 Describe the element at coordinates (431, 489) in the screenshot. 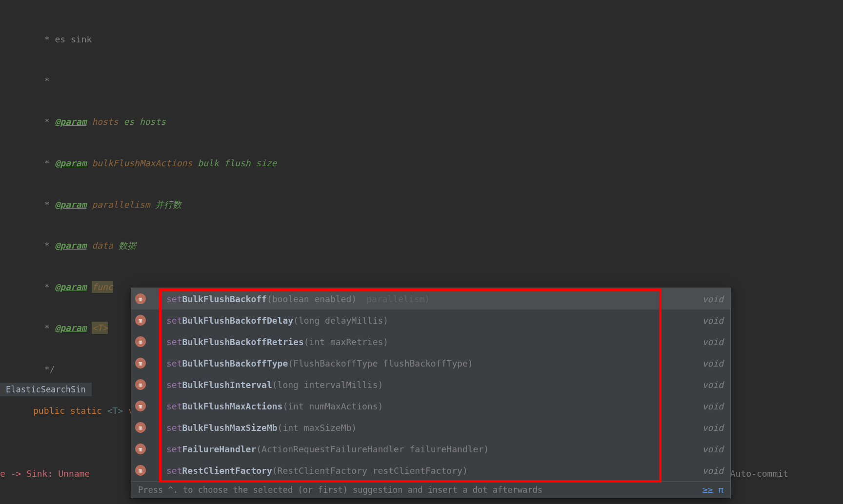

I see `popup-hint-bar: Press ^. to choose the selected (or firs…` at that location.